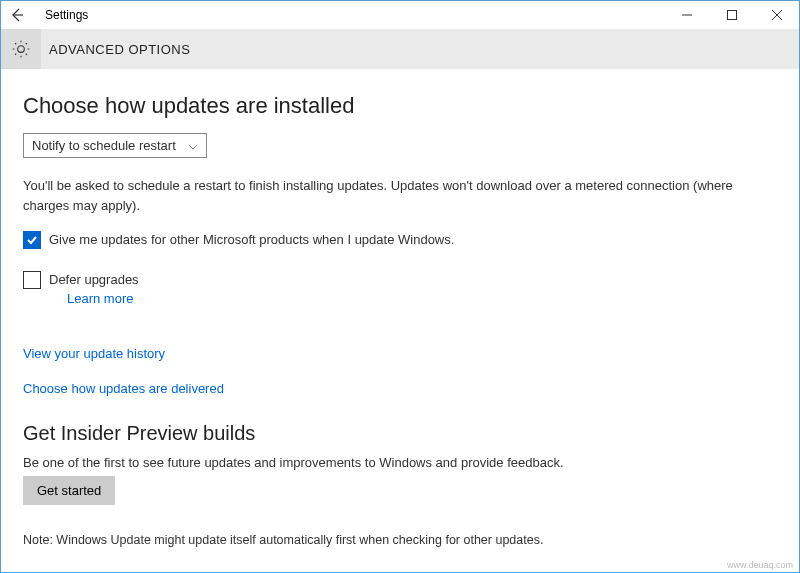 Image resolution: width=800 pixels, height=573 pixels. What do you see at coordinates (400, 292) in the screenshot?
I see `checkbox-row-defer: Defer upgrades Learn more` at bounding box center [400, 292].